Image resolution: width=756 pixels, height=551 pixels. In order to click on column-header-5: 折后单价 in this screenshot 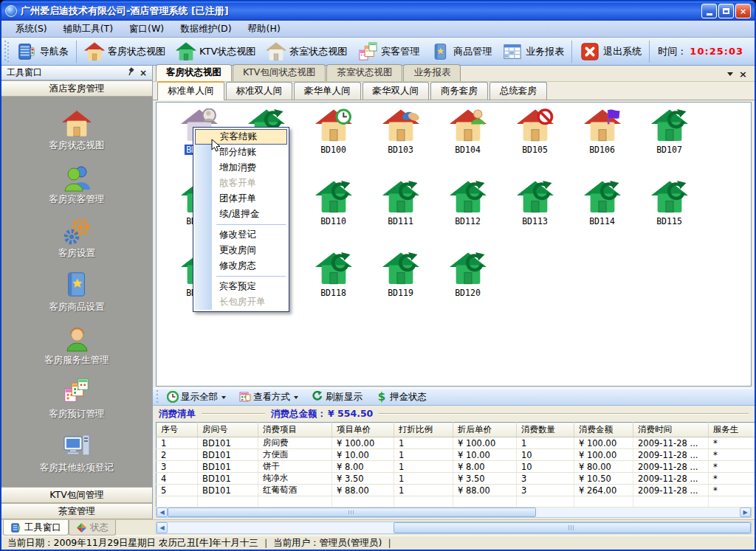, I will do `click(485, 430)`.